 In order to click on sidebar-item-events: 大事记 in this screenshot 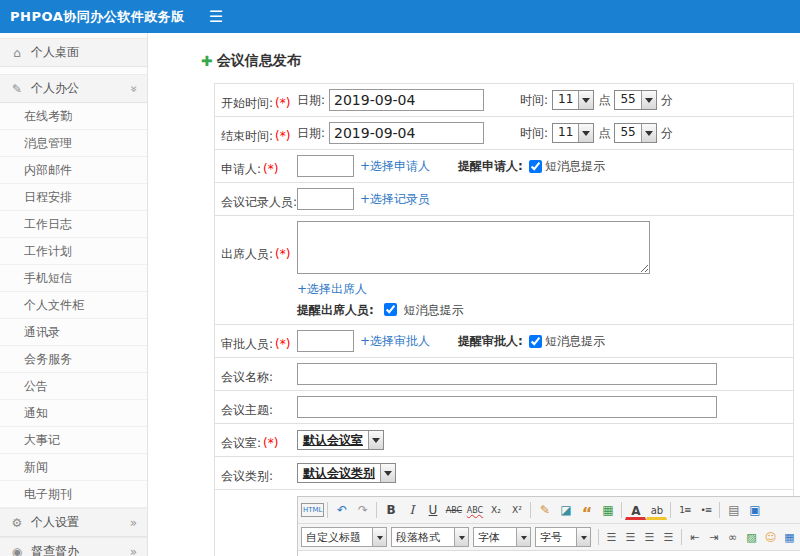, I will do `click(74, 440)`.